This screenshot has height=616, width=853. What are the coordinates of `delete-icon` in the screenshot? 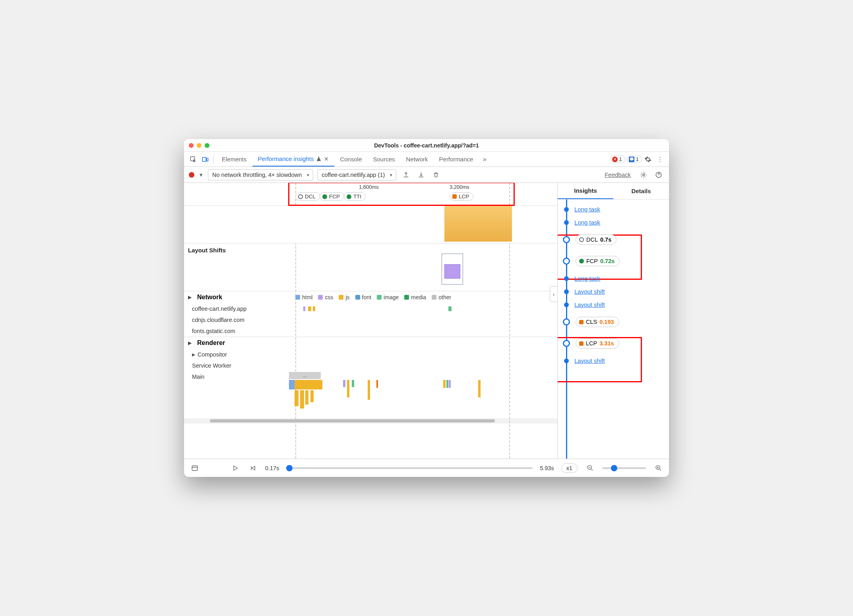 It's located at (436, 175).